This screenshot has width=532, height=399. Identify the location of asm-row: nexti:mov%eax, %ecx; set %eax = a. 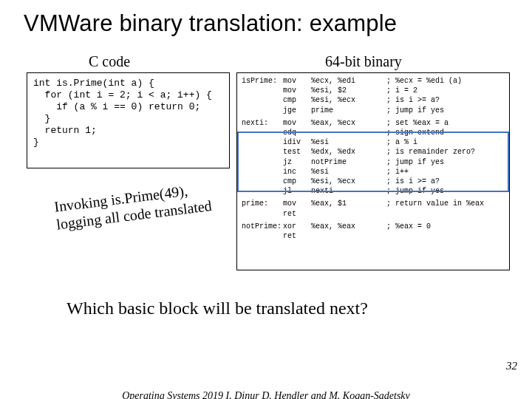
(373, 123).